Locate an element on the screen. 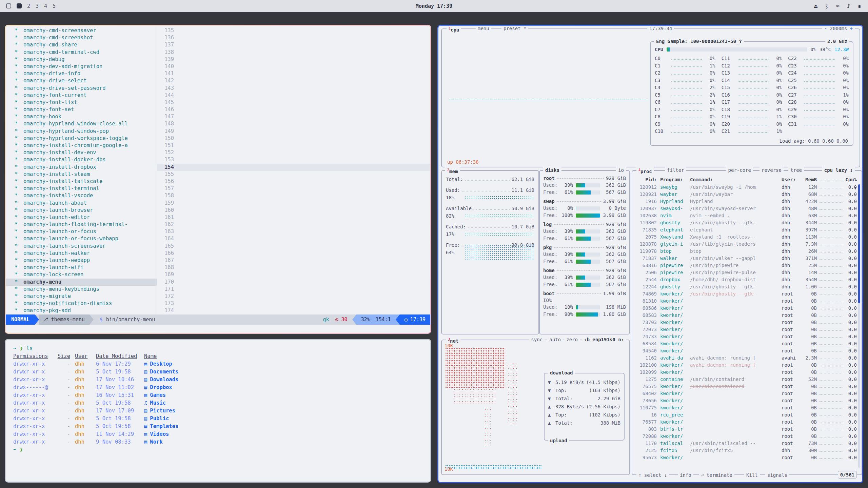  file-list-item: *omarchy-launch-floating-terminal- is located at coordinates (81, 224).